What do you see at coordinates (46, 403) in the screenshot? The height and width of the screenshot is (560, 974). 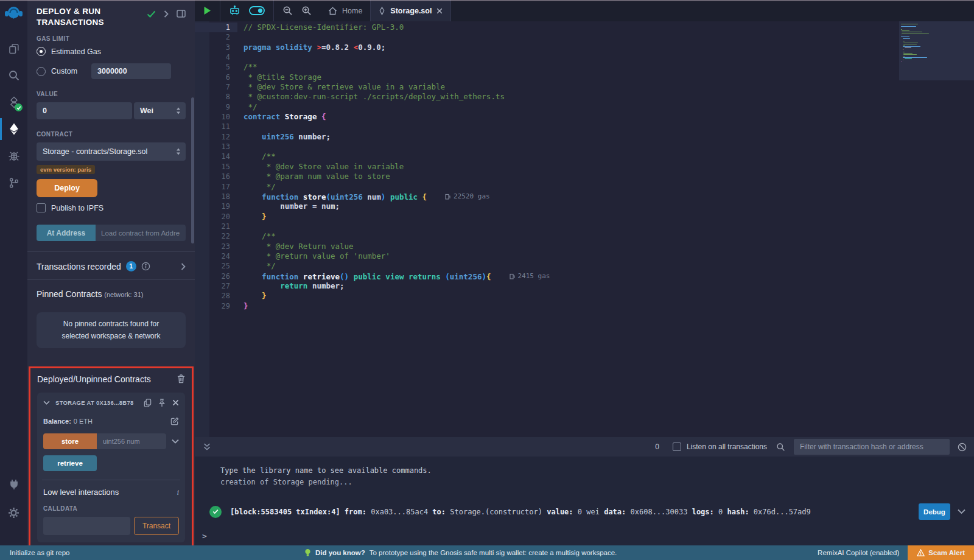 I see `collapse-chevron-icon` at bounding box center [46, 403].